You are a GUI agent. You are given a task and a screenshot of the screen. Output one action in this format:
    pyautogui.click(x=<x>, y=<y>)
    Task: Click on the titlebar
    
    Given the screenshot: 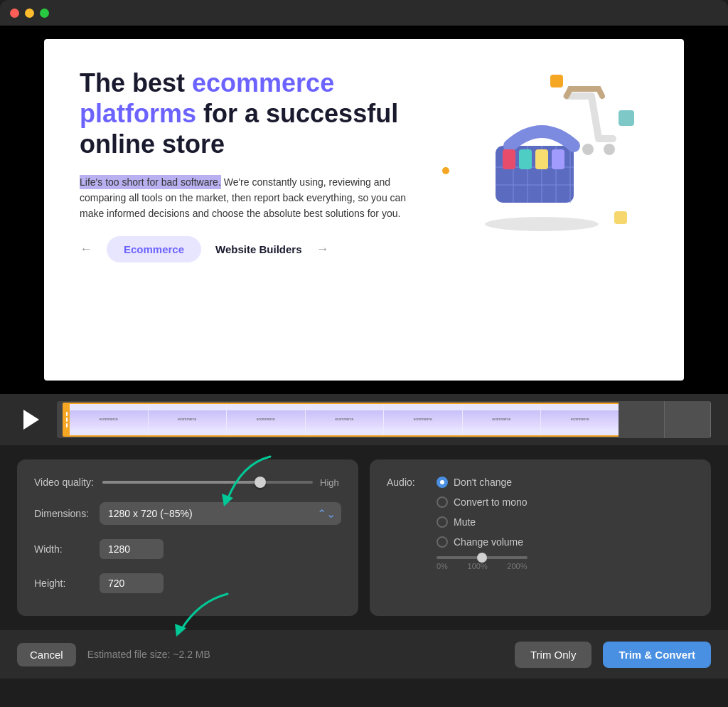 What is the action you would take?
    pyautogui.click(x=364, y=13)
    